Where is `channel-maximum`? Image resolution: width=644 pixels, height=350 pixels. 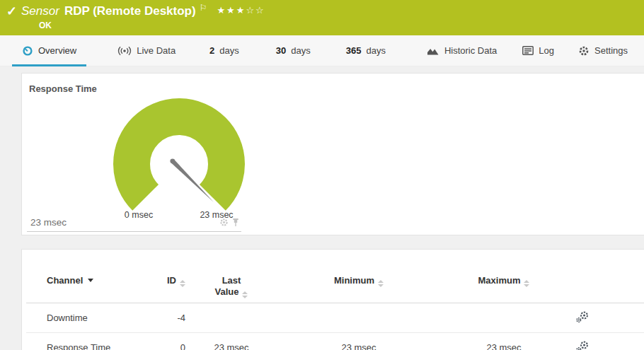 channel-maximum is located at coordinates (504, 318).